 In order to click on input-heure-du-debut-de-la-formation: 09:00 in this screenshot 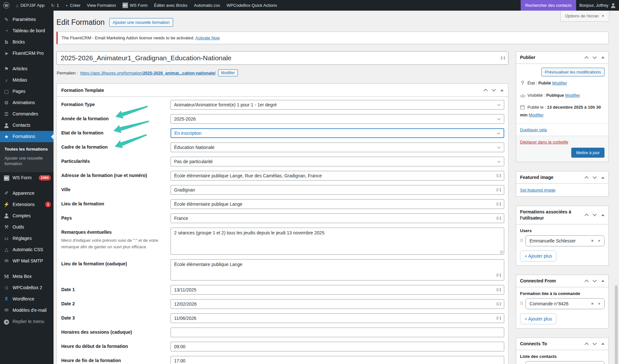, I will do `click(337, 347)`.